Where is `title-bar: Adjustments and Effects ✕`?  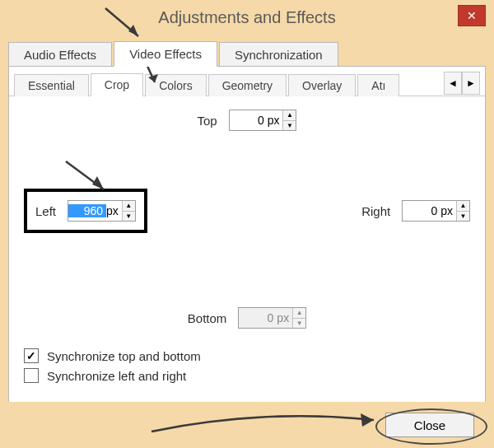 title-bar: Adjustments and Effects ✕ is located at coordinates (247, 17).